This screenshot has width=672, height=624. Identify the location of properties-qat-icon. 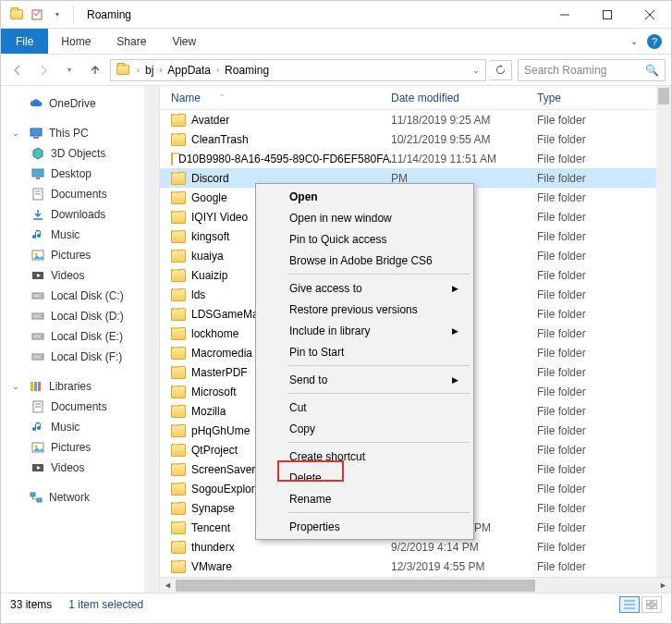
(37, 15).